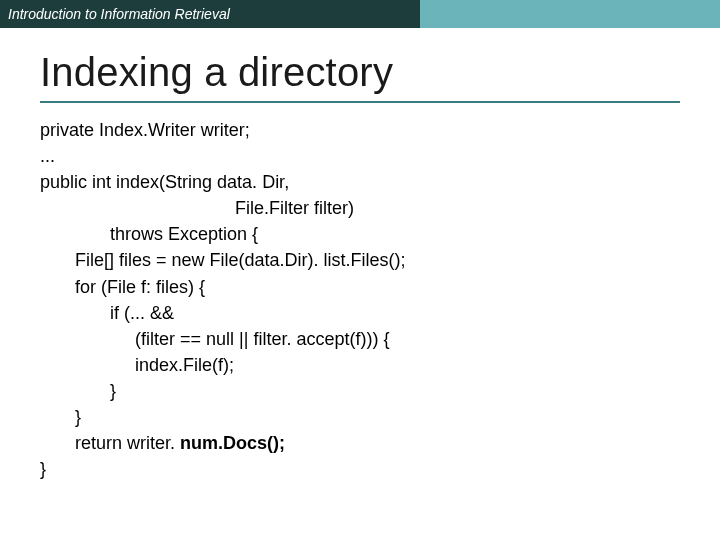  Describe the element at coordinates (145, 130) in the screenshot. I see `code-line: private Index.Writer writer;` at that location.